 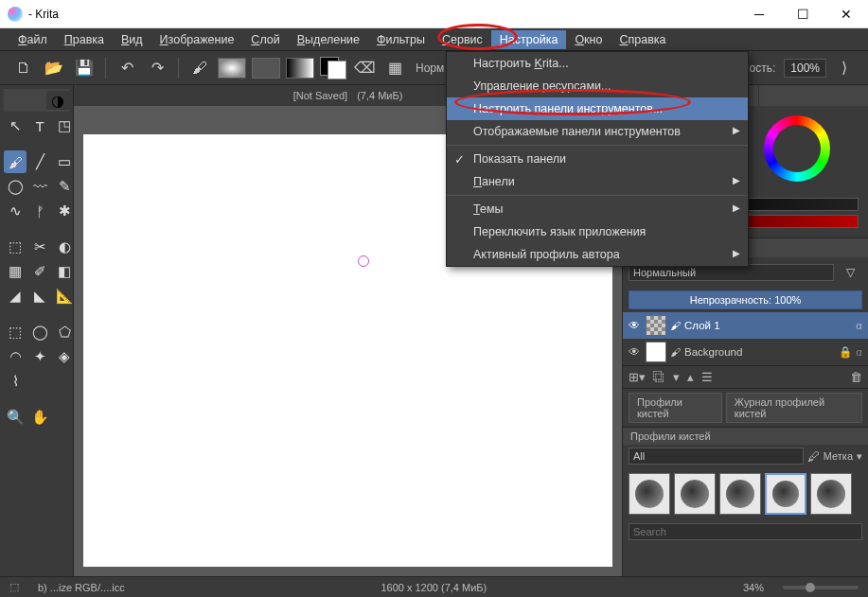 What do you see at coordinates (707, 377) in the screenshot?
I see `layer-properties-button: ☰` at bounding box center [707, 377].